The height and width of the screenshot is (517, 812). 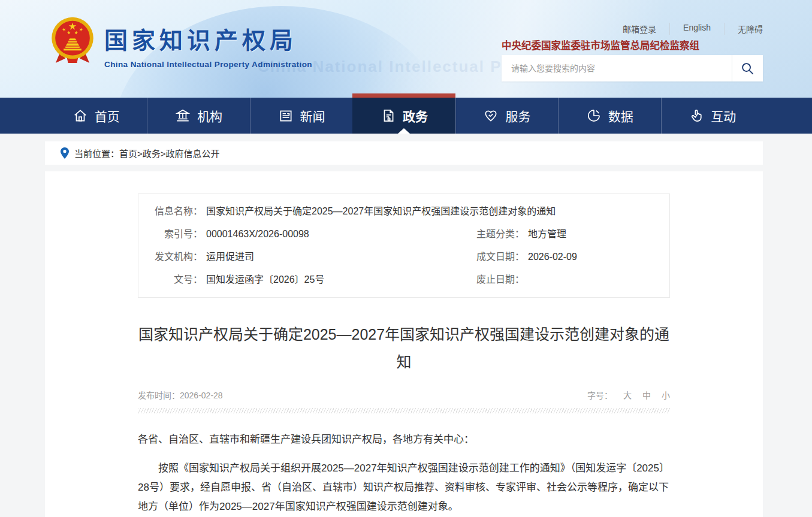 What do you see at coordinates (170, 234) in the screenshot?
I see `index-number-label: 索引号：` at bounding box center [170, 234].